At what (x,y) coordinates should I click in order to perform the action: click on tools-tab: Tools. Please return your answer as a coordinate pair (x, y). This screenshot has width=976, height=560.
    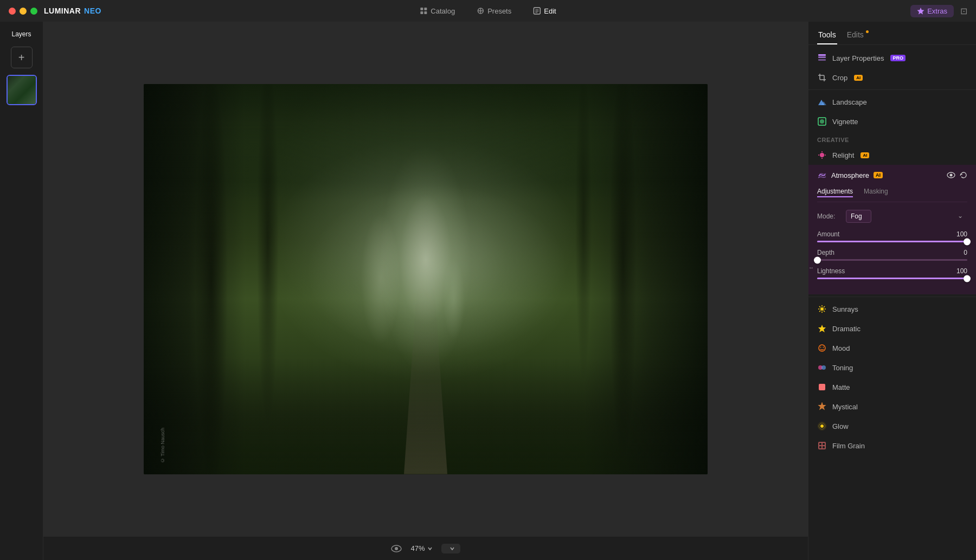
    Looking at the image, I should click on (827, 36).